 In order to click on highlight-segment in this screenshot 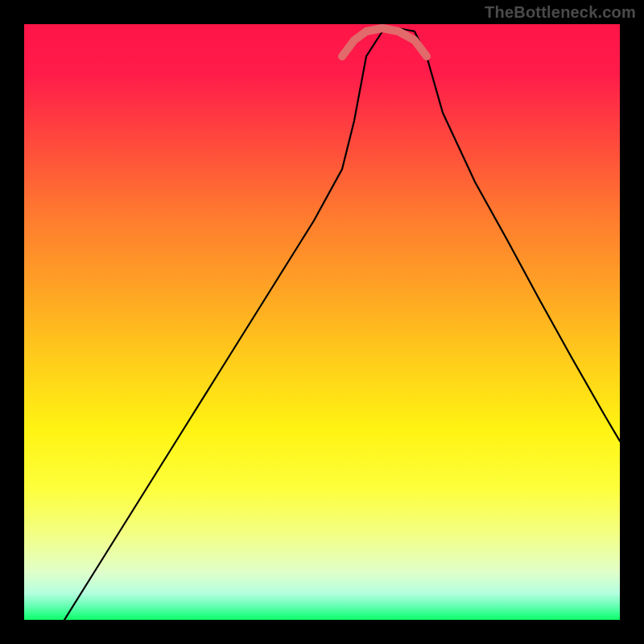, I will do `click(385, 42)`.